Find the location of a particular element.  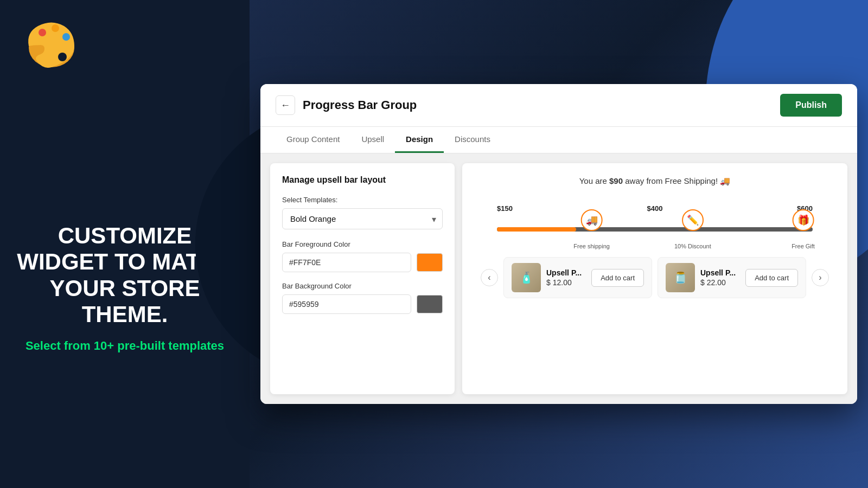

upsell-name-1: Upsell P... is located at coordinates (566, 273).